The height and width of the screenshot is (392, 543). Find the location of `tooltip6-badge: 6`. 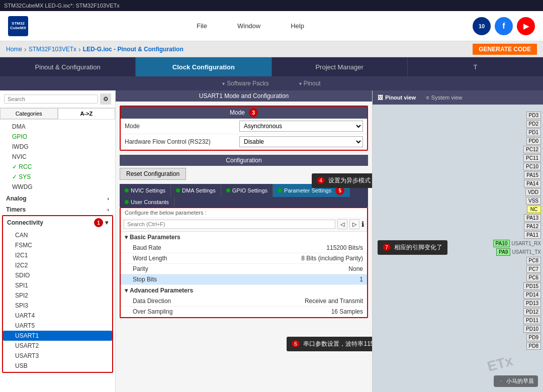

tooltip6-badge: 6 is located at coordinates (296, 344).